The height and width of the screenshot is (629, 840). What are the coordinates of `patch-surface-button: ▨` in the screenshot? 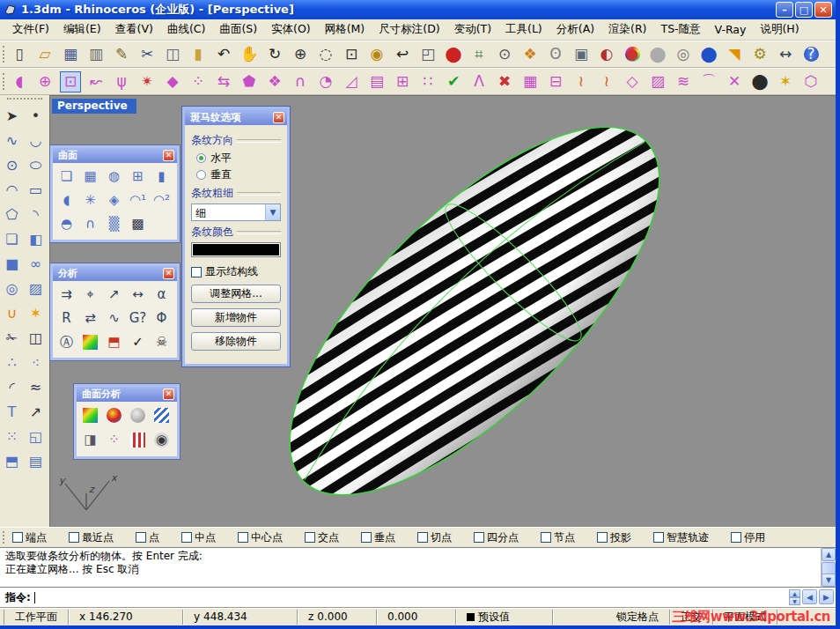 It's located at (36, 289).